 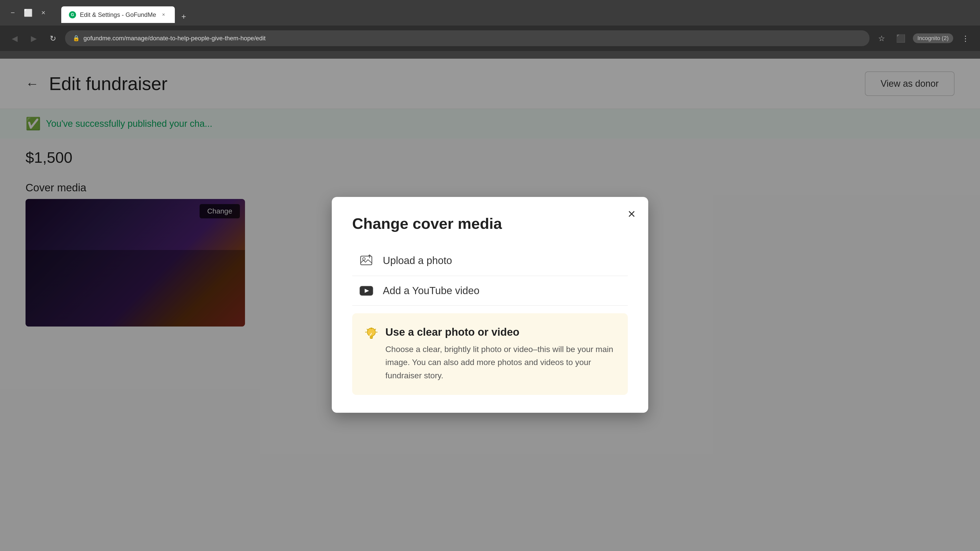 What do you see at coordinates (966, 38) in the screenshot?
I see `menu-button: ⋮` at bounding box center [966, 38].